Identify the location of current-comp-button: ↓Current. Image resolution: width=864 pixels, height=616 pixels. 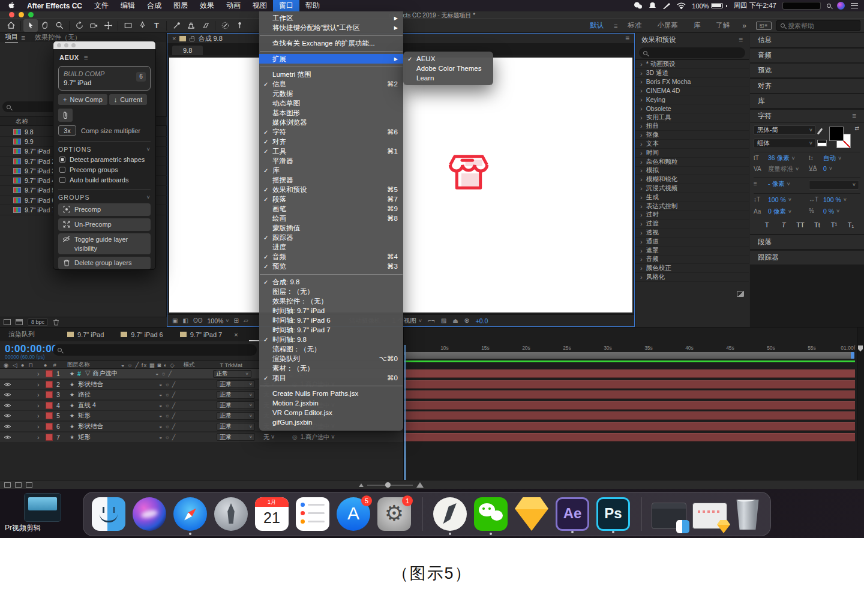
(128, 100).